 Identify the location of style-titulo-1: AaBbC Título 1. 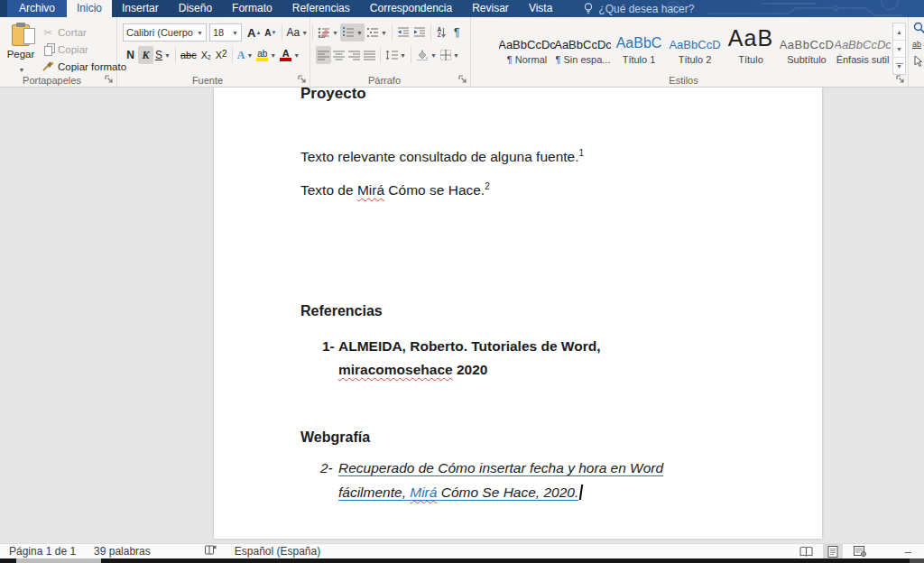
(639, 43).